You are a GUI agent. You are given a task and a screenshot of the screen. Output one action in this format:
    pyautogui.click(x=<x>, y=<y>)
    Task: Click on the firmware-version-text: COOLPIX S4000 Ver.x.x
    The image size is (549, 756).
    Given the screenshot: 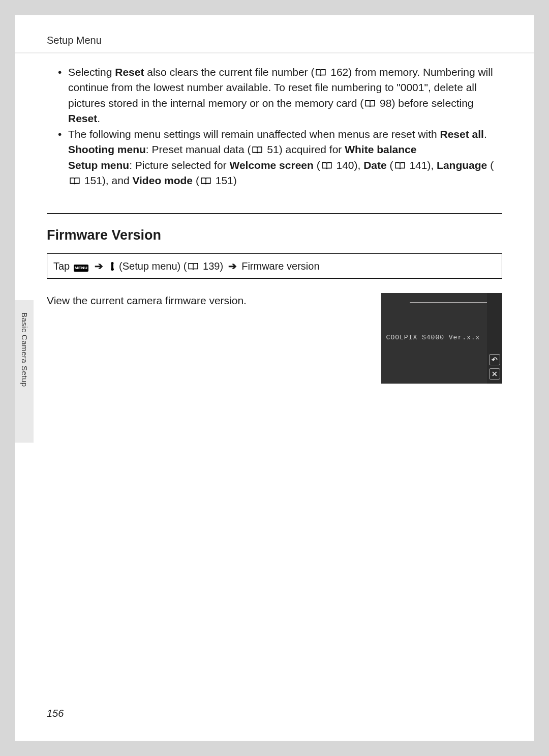 What is the action you would take?
    pyautogui.click(x=433, y=338)
    